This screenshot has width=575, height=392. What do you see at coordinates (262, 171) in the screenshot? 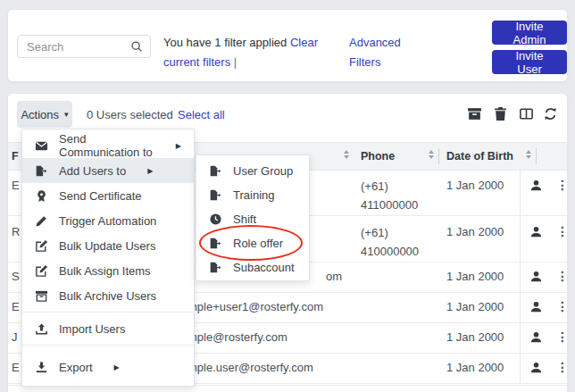
I see `submenu-item-label: User Group` at bounding box center [262, 171].